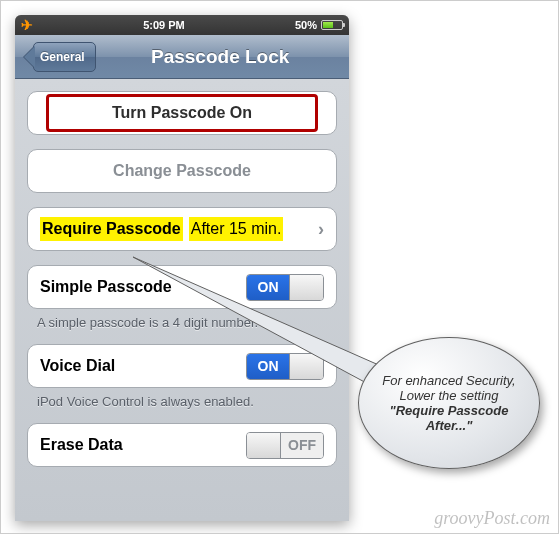 The image size is (559, 534). Describe the element at coordinates (62, 57) in the screenshot. I see `back-button-label: General` at that location.